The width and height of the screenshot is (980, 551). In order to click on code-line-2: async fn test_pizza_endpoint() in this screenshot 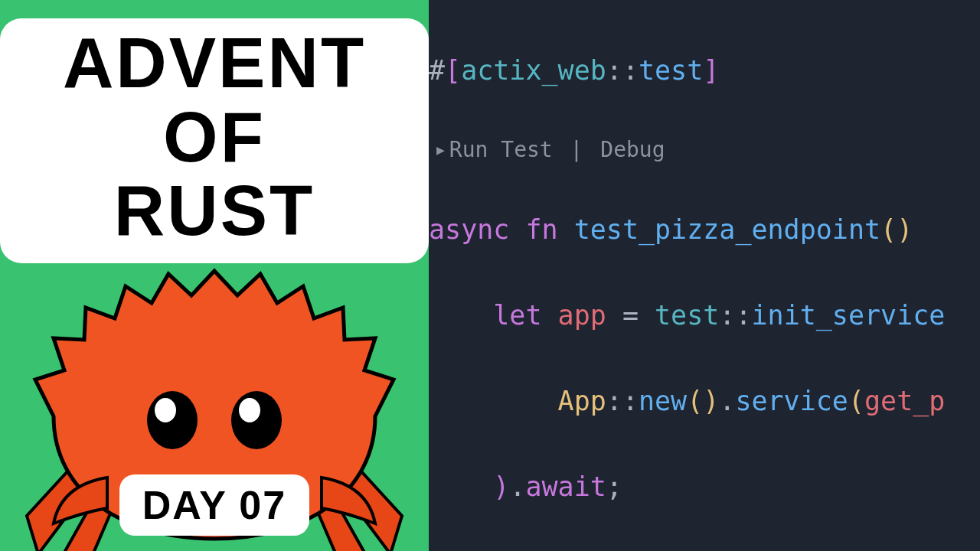, I will do `click(704, 230)`.